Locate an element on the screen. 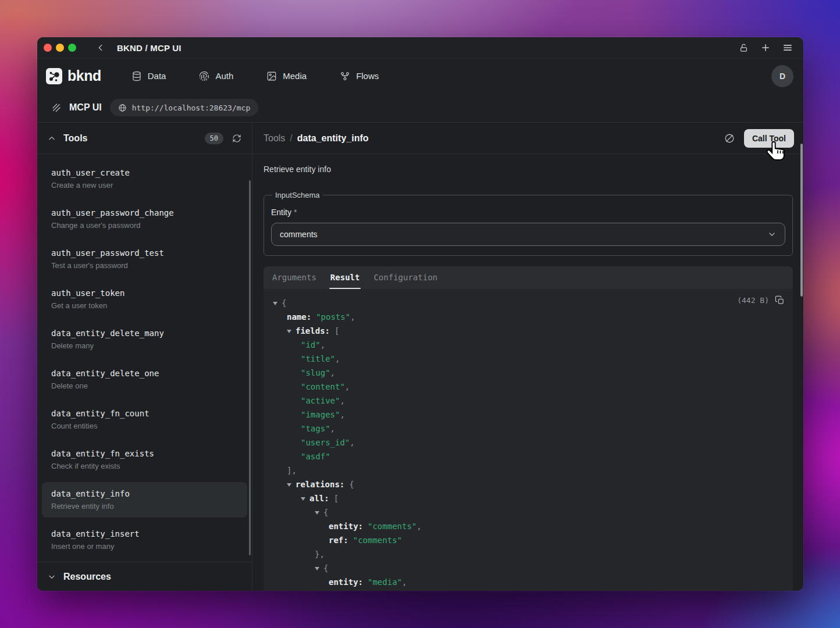  chevron-up-icon is located at coordinates (52, 138).